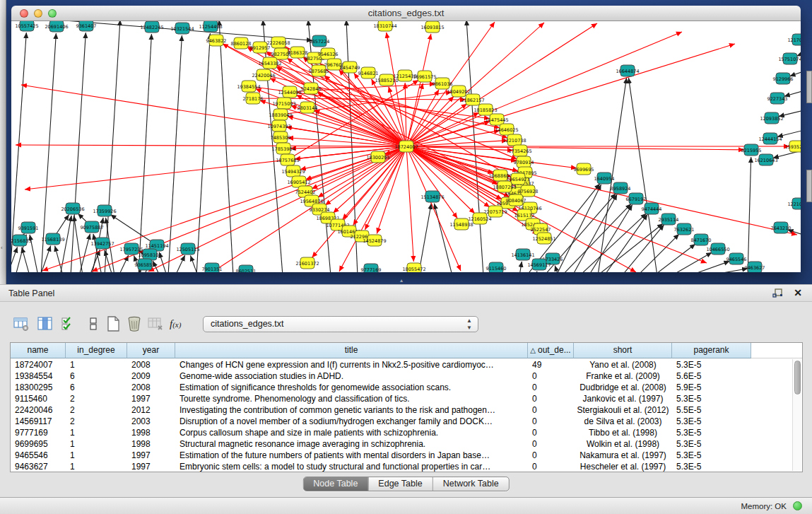 The image size is (812, 514). What do you see at coordinates (155, 324) in the screenshot?
I see `delete-table-icon` at bounding box center [155, 324].